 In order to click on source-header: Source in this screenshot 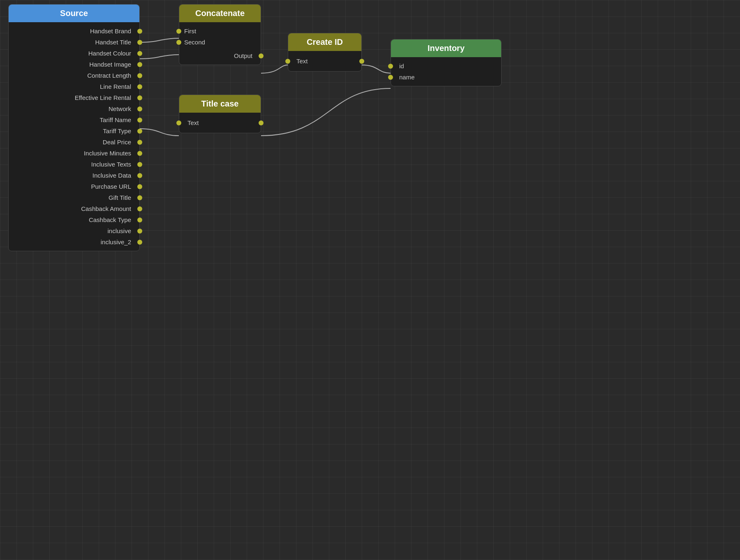, I will do `click(74, 13)`.